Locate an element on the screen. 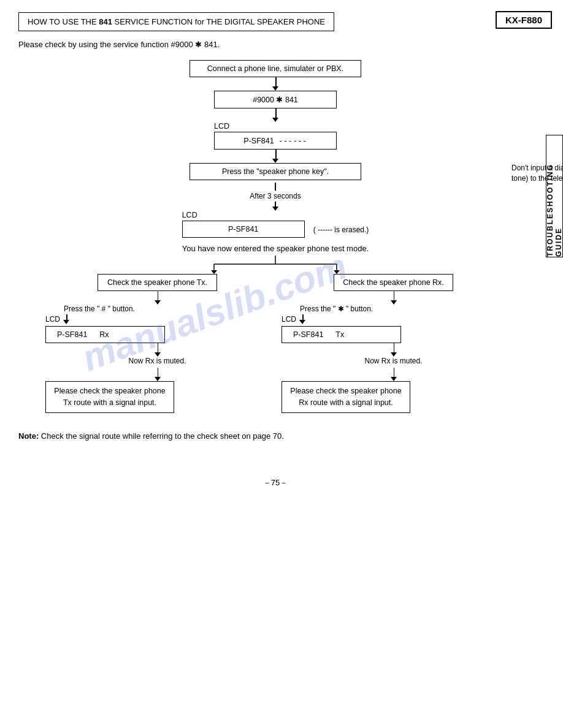 The width and height of the screenshot is (563, 728). step3-dashes: ------ is located at coordinates (293, 141).